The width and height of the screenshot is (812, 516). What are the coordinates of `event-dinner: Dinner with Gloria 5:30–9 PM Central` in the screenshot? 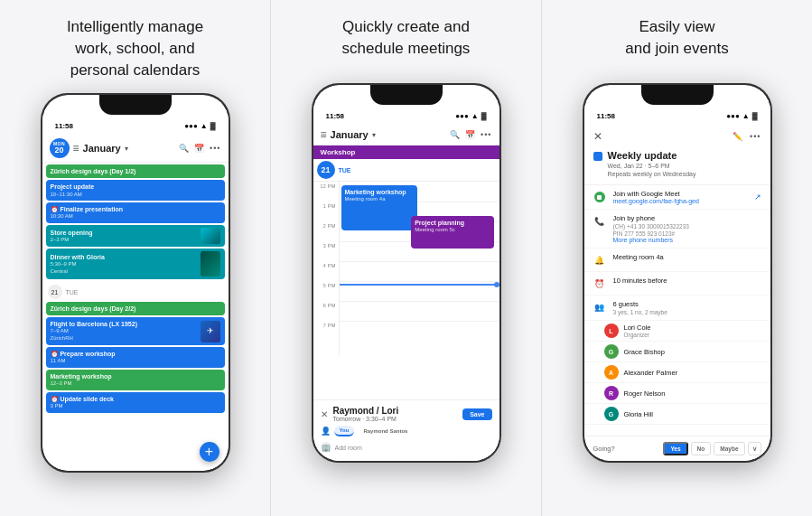 It's located at (135, 264).